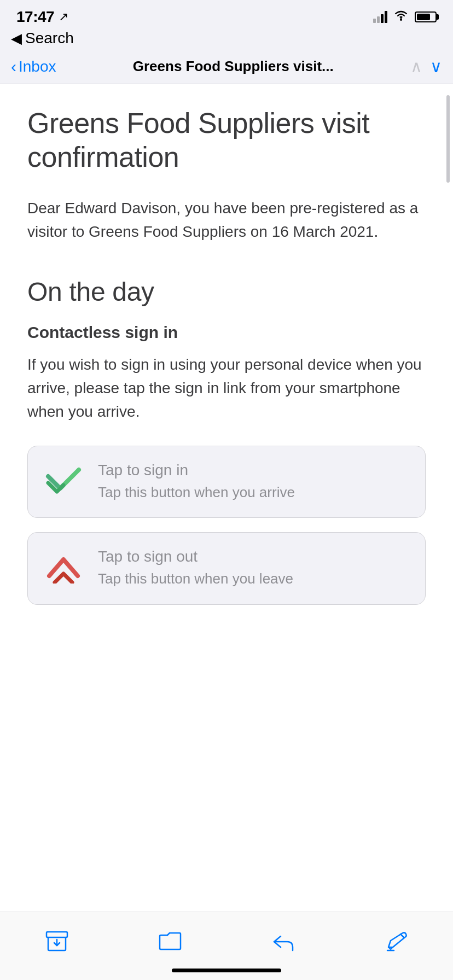 Image resolution: width=453 pixels, height=980 pixels. What do you see at coordinates (226, 482) in the screenshot?
I see `sign-in-button: Tap to sign in Tap this button when you …` at bounding box center [226, 482].